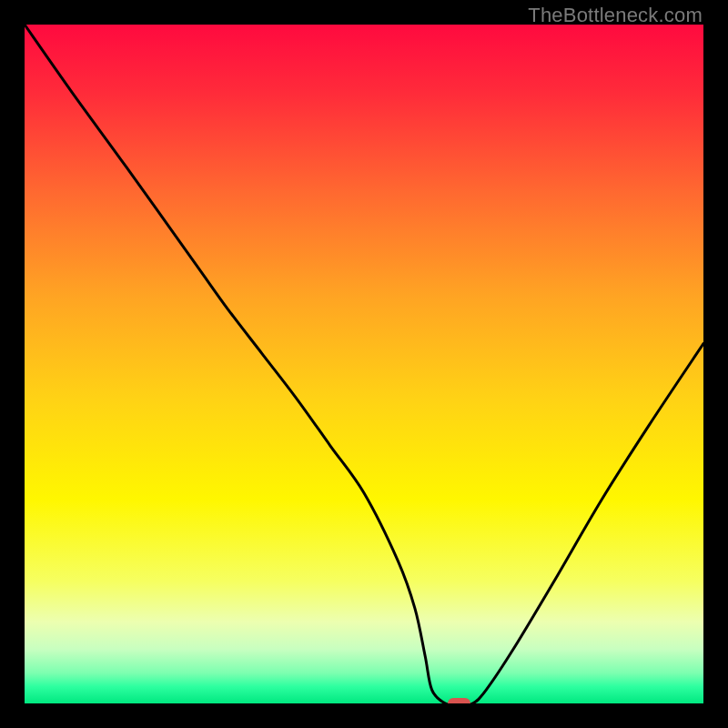 The height and width of the screenshot is (728, 728). What do you see at coordinates (459, 701) in the screenshot?
I see `optimum-marker` at bounding box center [459, 701].